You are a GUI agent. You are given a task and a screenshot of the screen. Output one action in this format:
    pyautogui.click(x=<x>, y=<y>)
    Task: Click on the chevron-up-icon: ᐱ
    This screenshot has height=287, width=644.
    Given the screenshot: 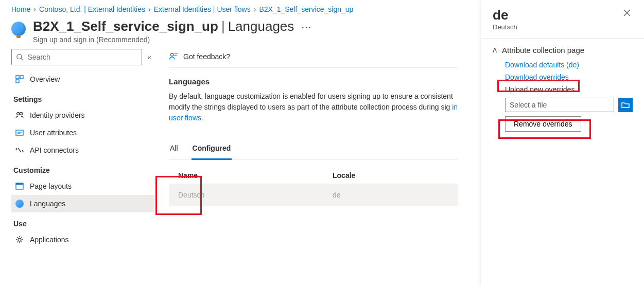 What is the action you would take?
    pyautogui.click(x=495, y=50)
    